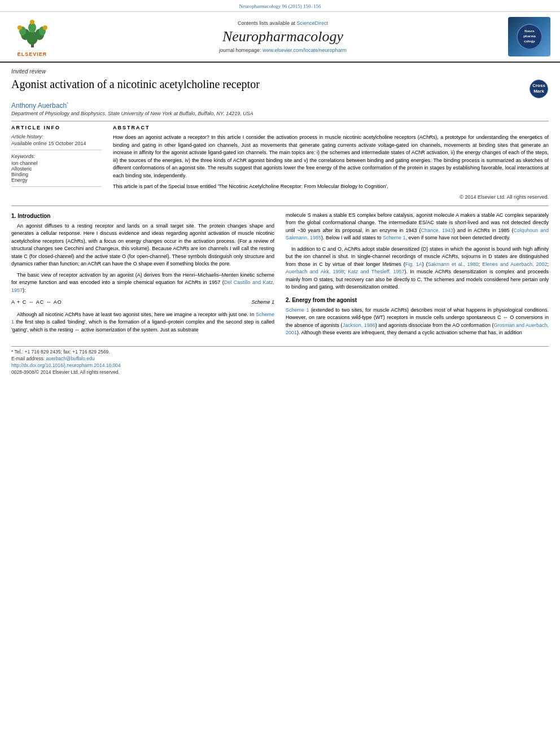  Describe the element at coordinates (331, 187) in the screenshot. I see `abstract-para-2: This article is part of the Special Issu…` at that location.